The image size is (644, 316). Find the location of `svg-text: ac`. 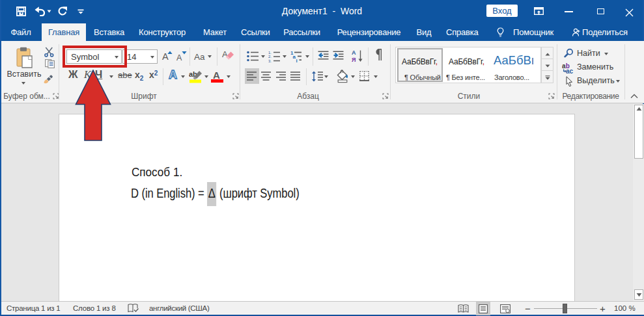

svg-text: ac is located at coordinates (570, 71).